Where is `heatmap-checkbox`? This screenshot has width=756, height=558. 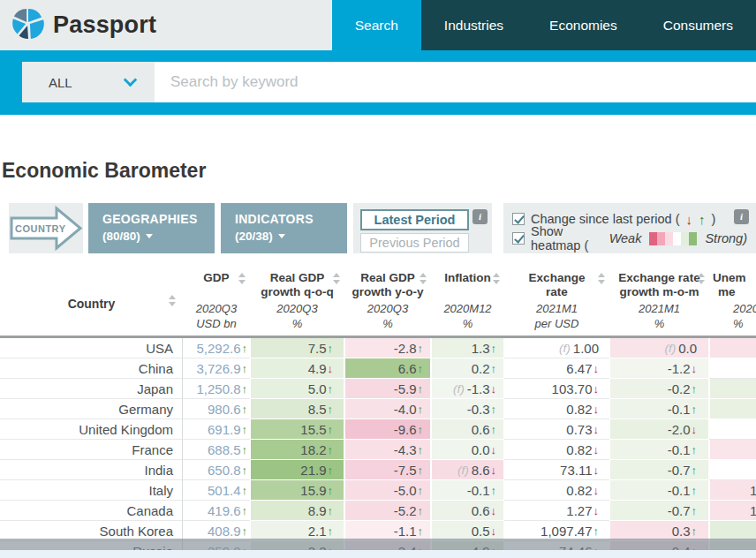 heatmap-checkbox is located at coordinates (518, 238).